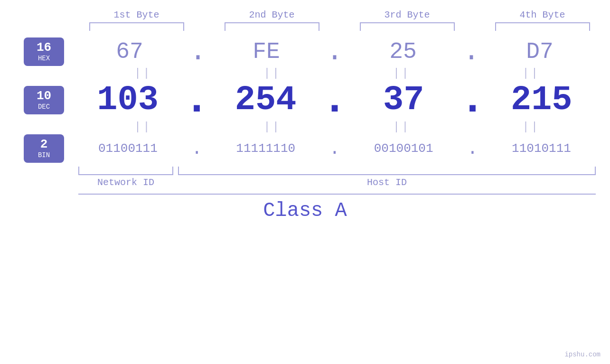 This screenshot has width=610, height=364. What do you see at coordinates (305, 127) in the screenshot?
I see `equals-row-2: || || || ||` at bounding box center [305, 127].